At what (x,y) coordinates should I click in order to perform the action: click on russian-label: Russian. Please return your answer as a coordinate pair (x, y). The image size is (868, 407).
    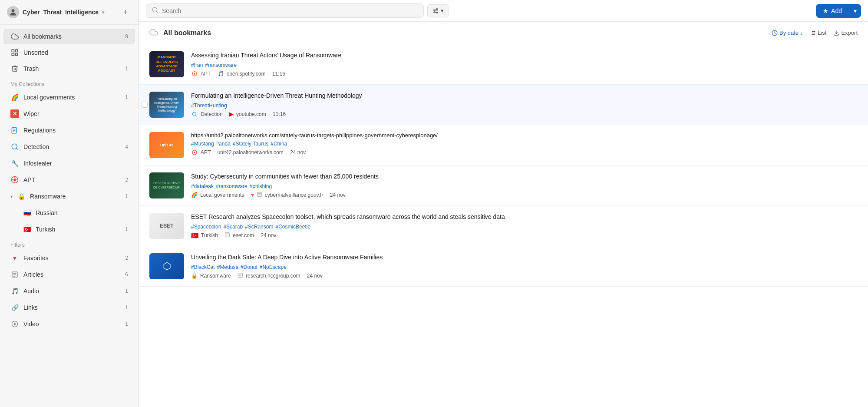
    Looking at the image, I should click on (47, 213).